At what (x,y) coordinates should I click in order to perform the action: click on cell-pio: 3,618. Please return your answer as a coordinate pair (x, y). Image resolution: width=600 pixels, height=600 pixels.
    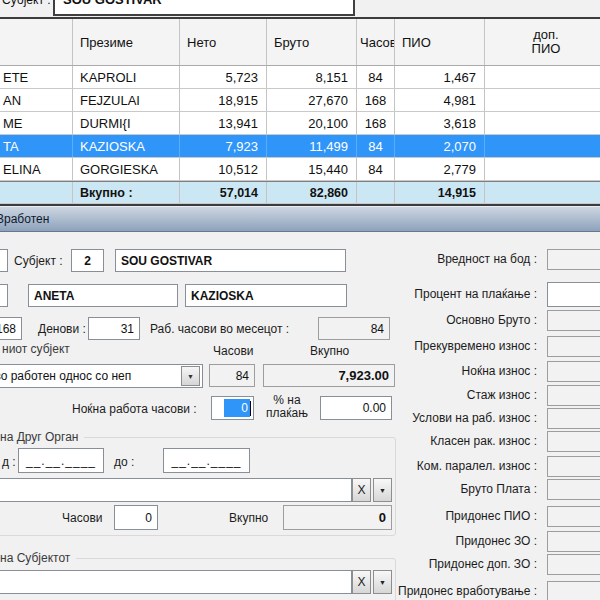
    Looking at the image, I should click on (440, 123).